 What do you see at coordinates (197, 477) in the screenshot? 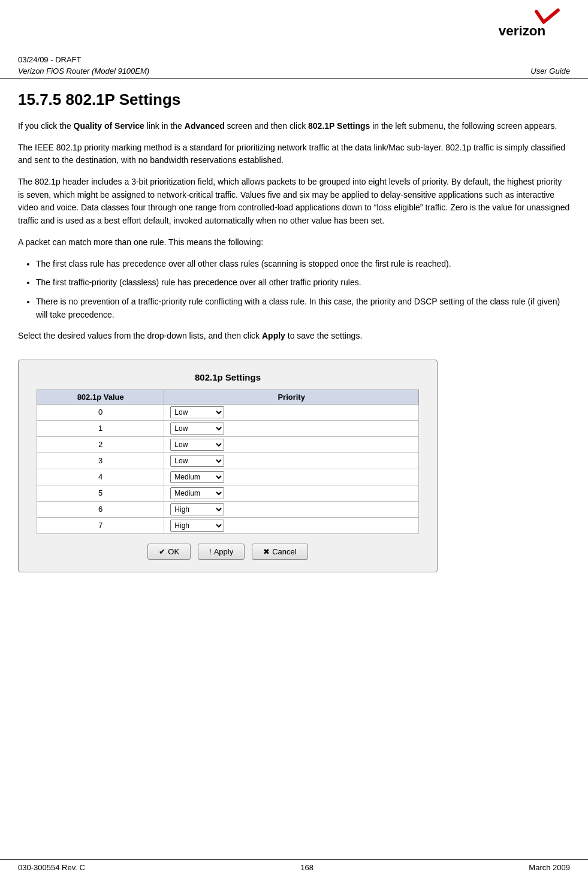
I see `priority-select-4: LowMediumHigh` at bounding box center [197, 477].